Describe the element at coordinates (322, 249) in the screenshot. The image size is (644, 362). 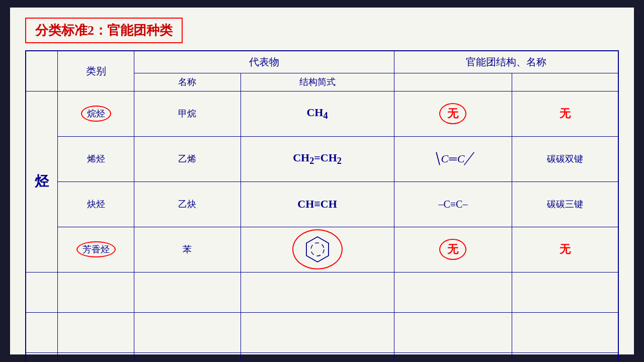
I see `row-arene: 芳香烃 苯 无 无` at that location.